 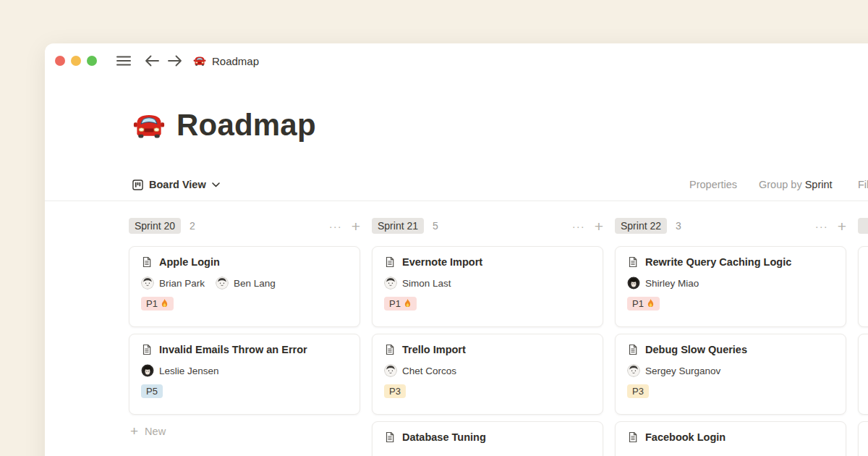 What do you see at coordinates (696, 350) in the screenshot?
I see `card-title: Debug Slow Queries` at bounding box center [696, 350].